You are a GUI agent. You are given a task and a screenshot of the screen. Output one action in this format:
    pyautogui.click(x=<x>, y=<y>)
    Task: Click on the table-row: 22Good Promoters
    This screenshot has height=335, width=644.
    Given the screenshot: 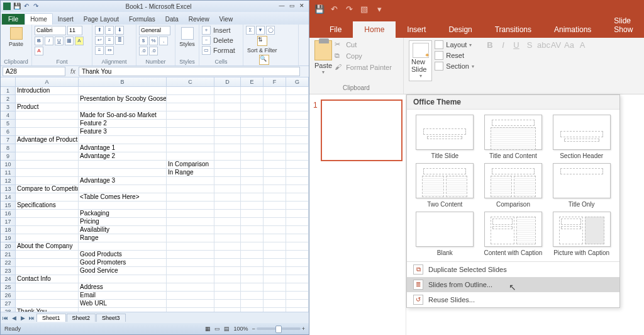 What is the action you would take?
    pyautogui.click(x=155, y=263)
    